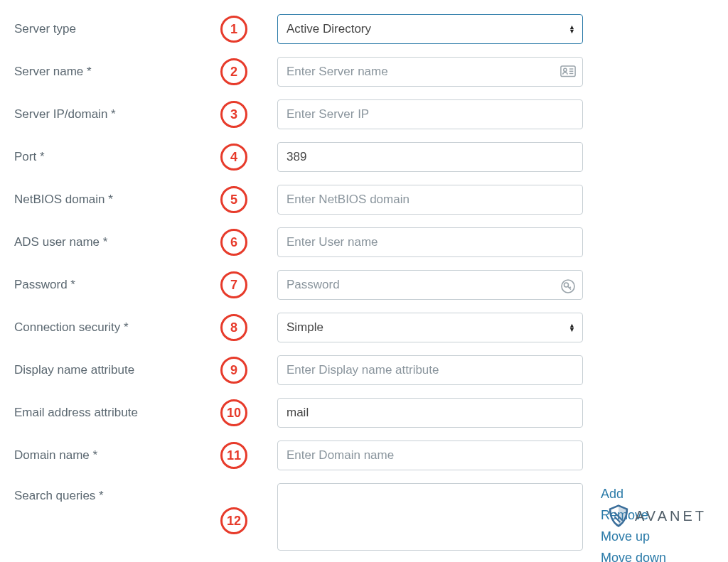  Describe the element at coordinates (117, 285) in the screenshot. I see `password-label: Password *` at that location.